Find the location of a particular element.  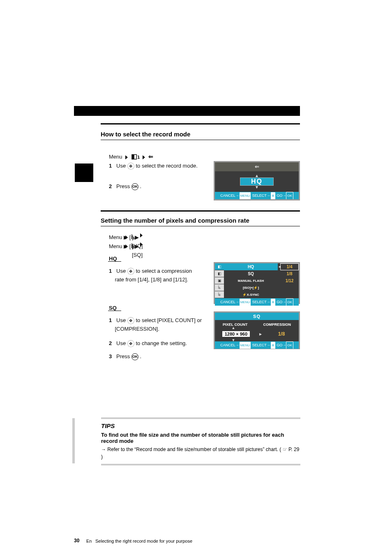

sq-step3-num: 3 is located at coordinates (110, 357).